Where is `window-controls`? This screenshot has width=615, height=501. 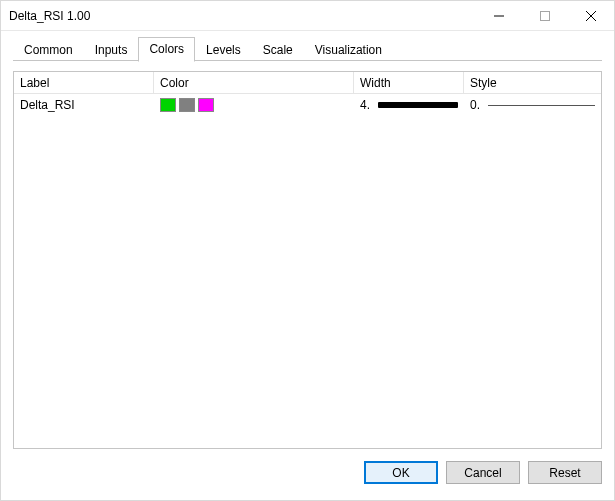 window-controls is located at coordinates (545, 16).